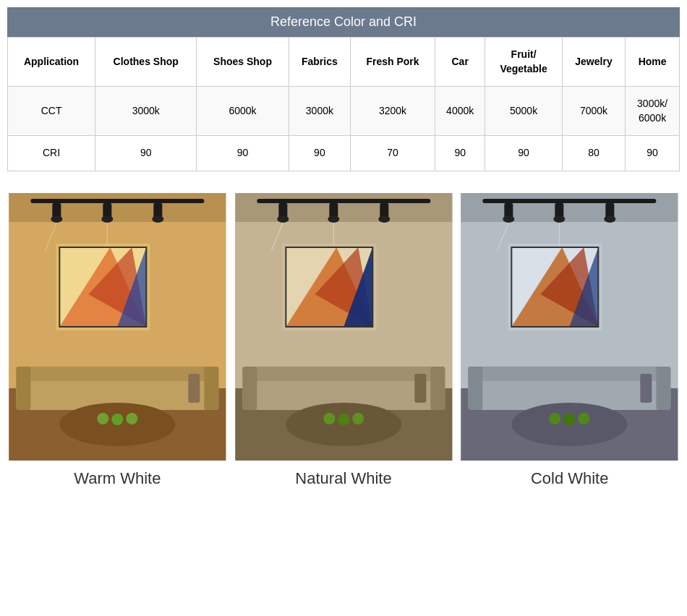 This screenshot has width=687, height=616. Describe the element at coordinates (344, 327) in the screenshot. I see `room-image-natural` at that location.